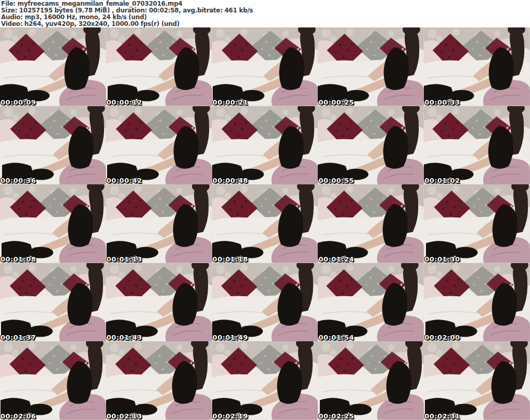  Describe the element at coordinates (336, 338) in the screenshot. I see `timestamp-overlay: 00:01:54` at that location.